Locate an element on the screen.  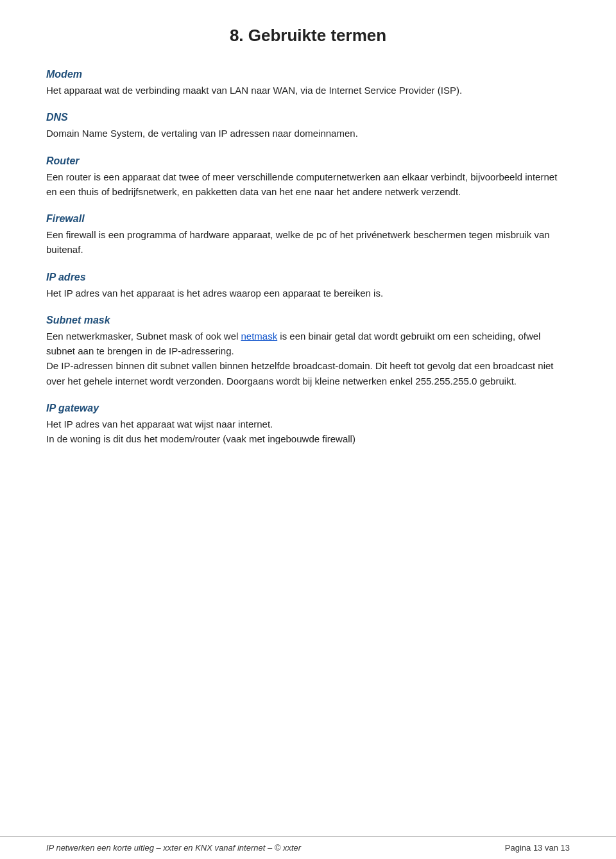
term-modem: Modem Het apparaat wat de verbinding maa… is located at coordinates (308, 83).